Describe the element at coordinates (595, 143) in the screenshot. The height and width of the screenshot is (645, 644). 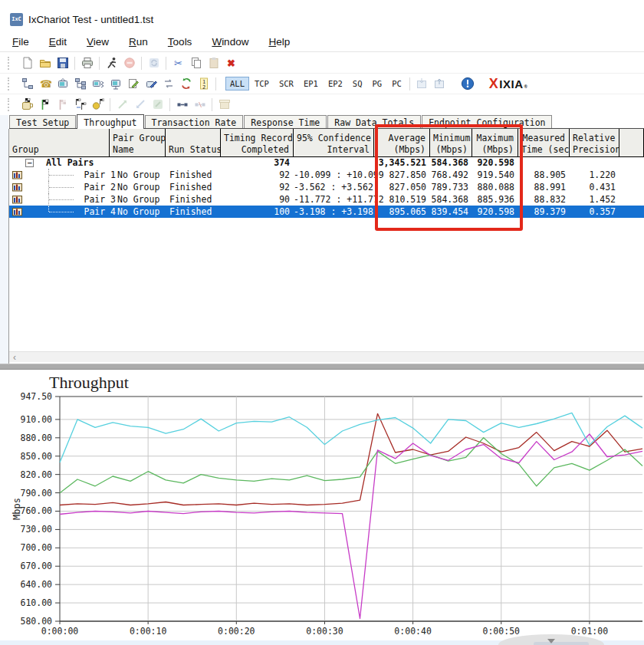
I see `col-header-relative-precision: RelativePrecision` at that location.